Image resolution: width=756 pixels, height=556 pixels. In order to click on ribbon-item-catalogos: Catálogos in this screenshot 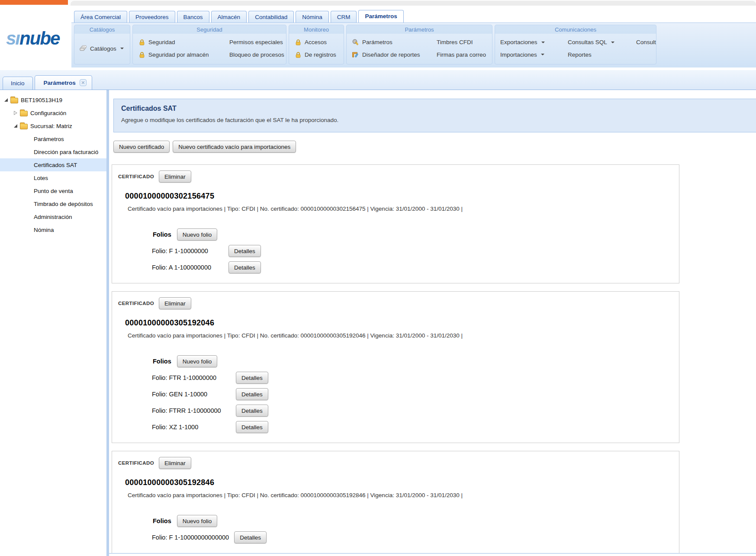, I will do `click(102, 48)`.